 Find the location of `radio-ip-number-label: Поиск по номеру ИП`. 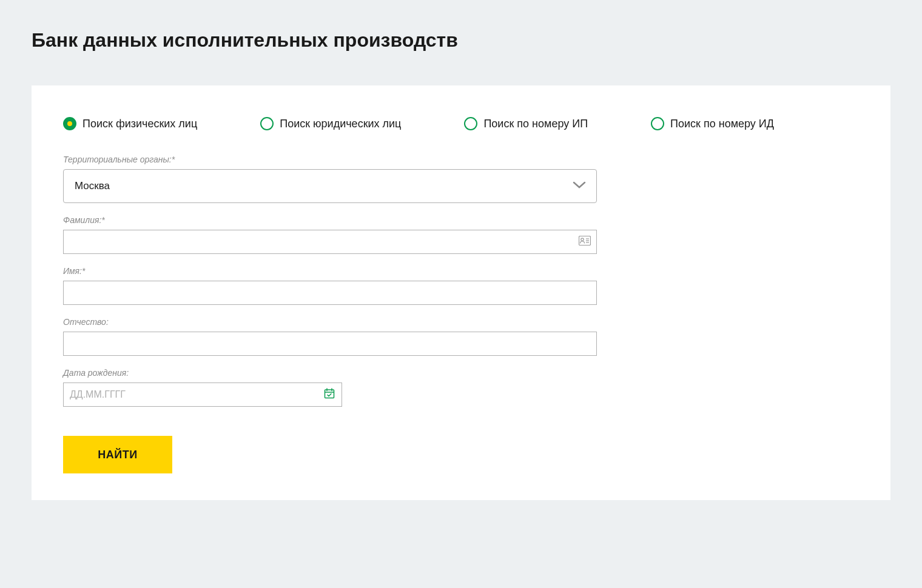

radio-ip-number-label: Поиск по номеру ИП is located at coordinates (536, 124).